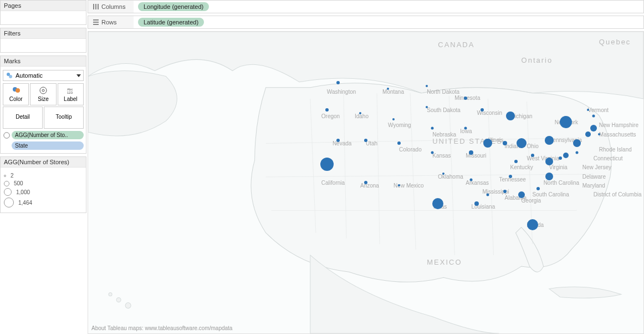 The height and width of the screenshot is (334, 644). I want to click on marks-tooltip-label: Tooltip, so click(64, 117).